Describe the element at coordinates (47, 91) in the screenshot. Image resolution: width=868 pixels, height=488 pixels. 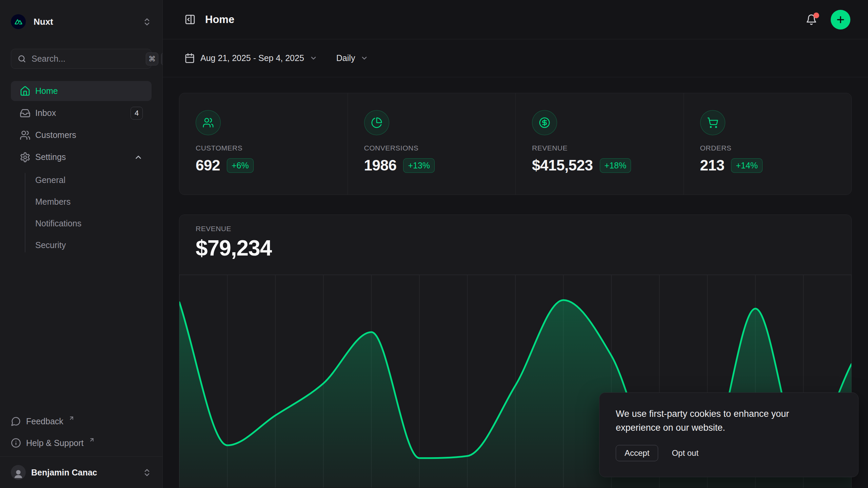
I see `sidebar-item-label: Home` at that location.